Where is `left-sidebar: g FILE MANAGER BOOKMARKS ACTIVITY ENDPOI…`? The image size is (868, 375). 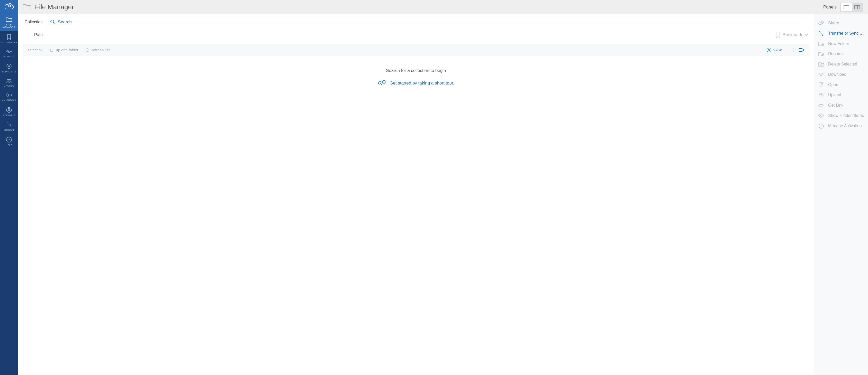
left-sidebar: g FILE MANAGER BOOKMARKS ACTIVITY ENDPOI… is located at coordinates (9, 188).